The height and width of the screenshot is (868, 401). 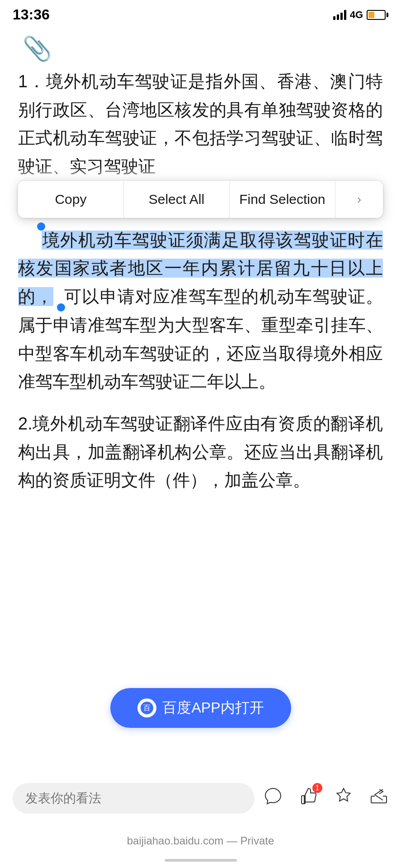 What do you see at coordinates (201, 124) in the screenshot?
I see `paragraph-1: 1．境外机动车驾驶证是指外国、香港、澳门特别行政区、台湾地区核发的具有单独驾驶资…` at bounding box center [201, 124].